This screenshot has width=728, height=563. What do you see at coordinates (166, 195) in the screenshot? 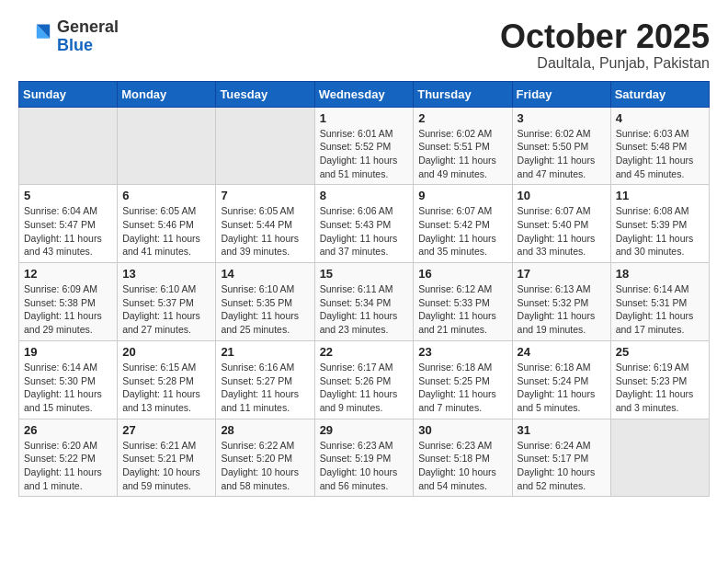
I see `day-number: 6` at bounding box center [166, 195].